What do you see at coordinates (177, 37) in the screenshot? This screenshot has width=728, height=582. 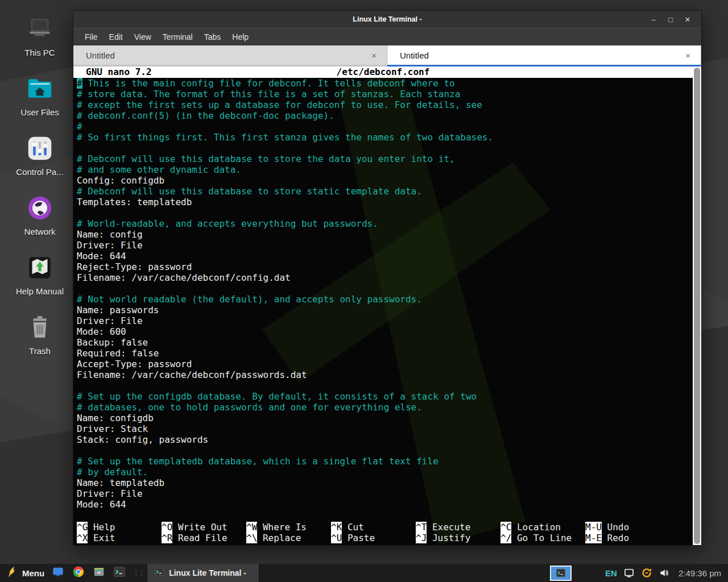 I see `menu-item-terminal: Terminal` at bounding box center [177, 37].